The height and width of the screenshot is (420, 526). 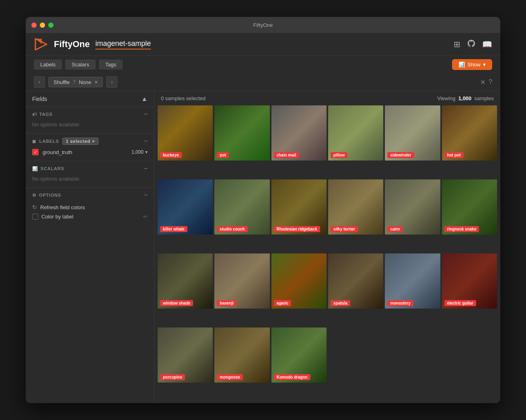 I want to click on image-label-ringneck: ringneck snake, so click(x=462, y=229).